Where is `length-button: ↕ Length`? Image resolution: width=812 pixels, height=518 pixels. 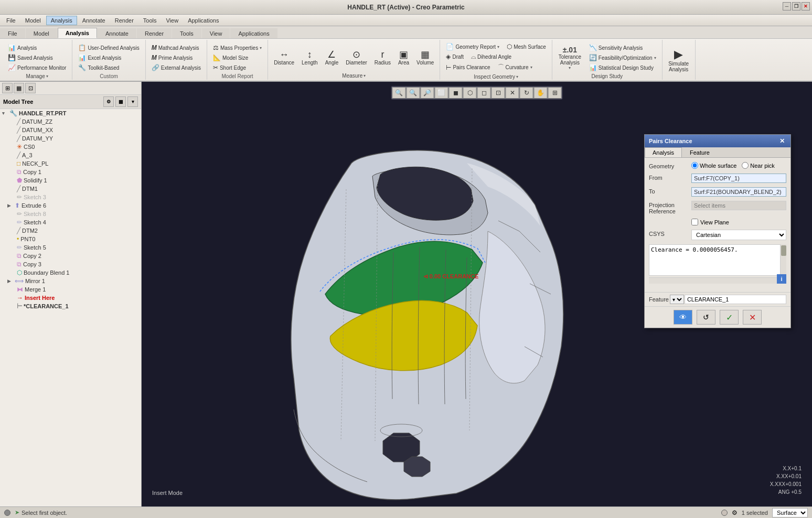
length-button: ↕ Length is located at coordinates (309, 58).